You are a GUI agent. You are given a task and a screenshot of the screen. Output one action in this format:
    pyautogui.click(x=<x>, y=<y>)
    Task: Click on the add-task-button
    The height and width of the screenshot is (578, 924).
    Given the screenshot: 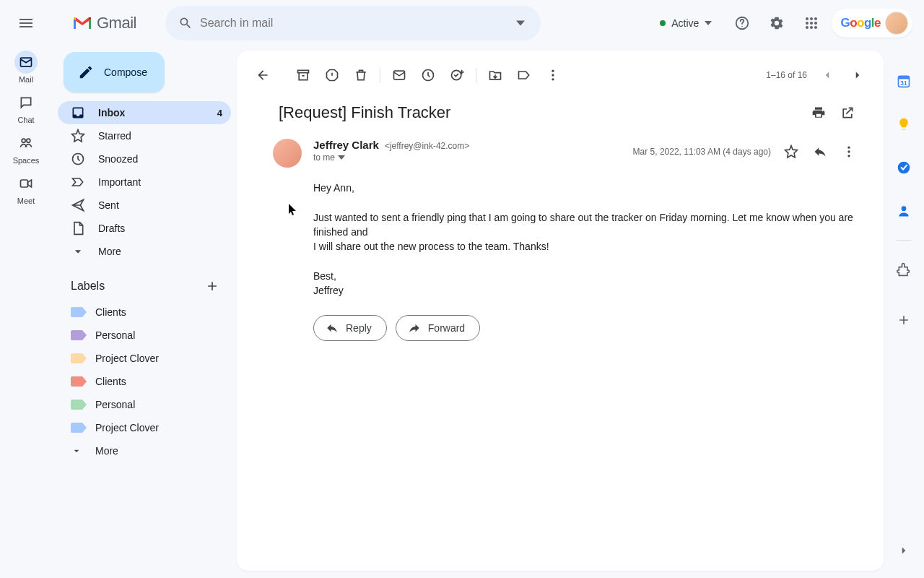 What is the action you would take?
    pyautogui.click(x=457, y=75)
    